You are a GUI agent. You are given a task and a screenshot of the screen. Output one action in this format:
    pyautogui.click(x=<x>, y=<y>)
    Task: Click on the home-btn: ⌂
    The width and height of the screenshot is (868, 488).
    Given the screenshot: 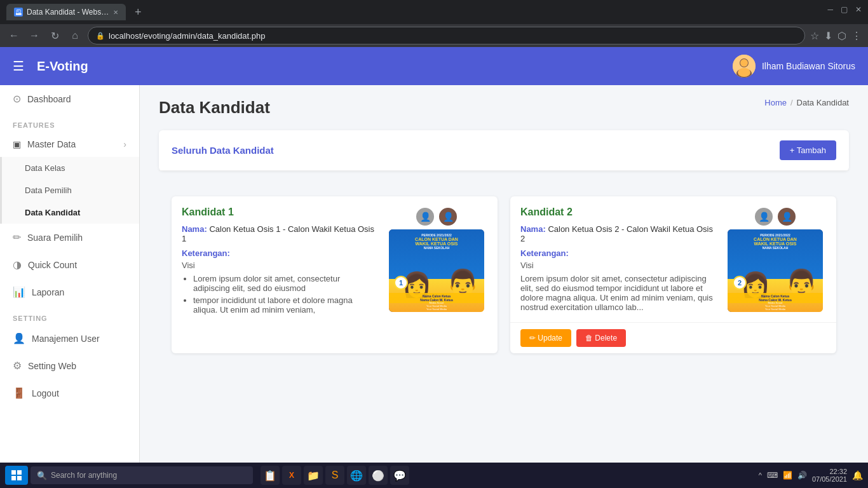 What is the action you would take?
    pyautogui.click(x=75, y=36)
    